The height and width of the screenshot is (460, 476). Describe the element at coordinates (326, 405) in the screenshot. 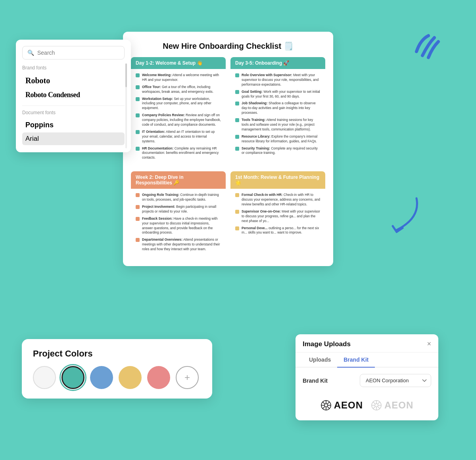

I see `aeon-icon-dark` at that location.